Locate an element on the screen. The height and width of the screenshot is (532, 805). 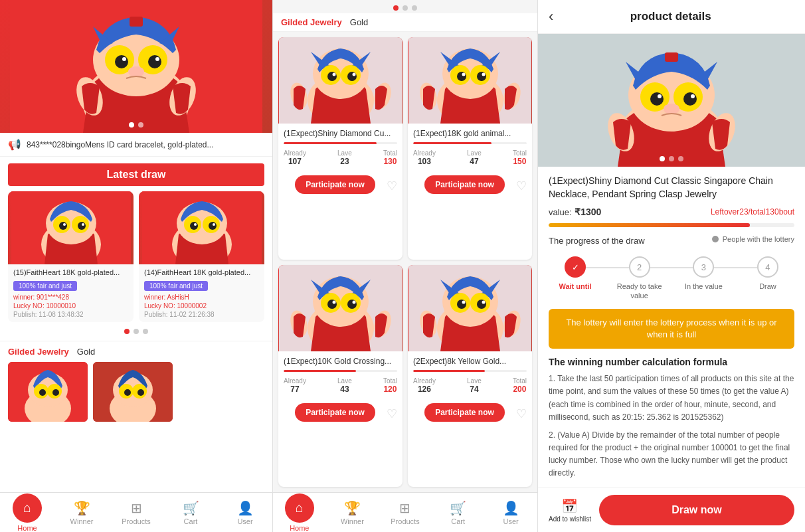
draw-now-button: Draw now is located at coordinates (697, 510).